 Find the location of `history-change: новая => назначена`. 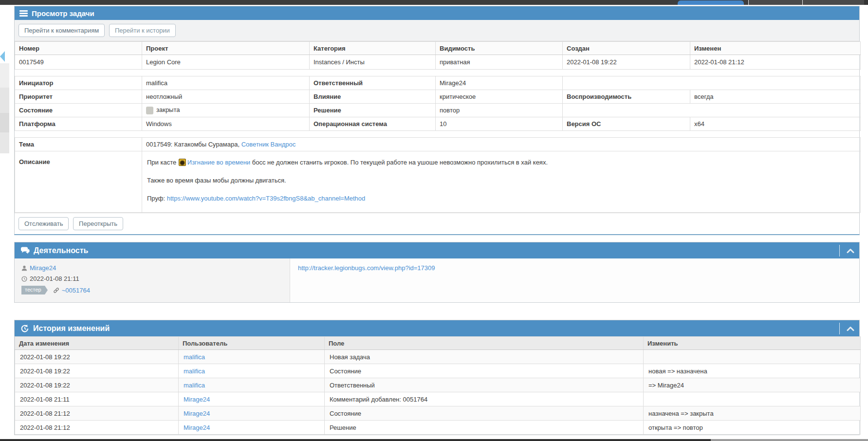

history-change: новая => назначена is located at coordinates (752, 371).